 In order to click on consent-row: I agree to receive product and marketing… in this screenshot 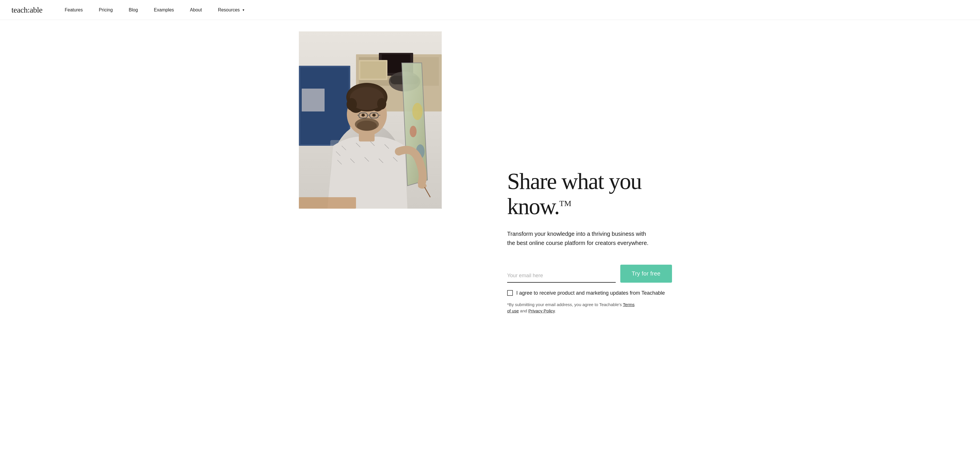, I will do `click(604, 293)`.